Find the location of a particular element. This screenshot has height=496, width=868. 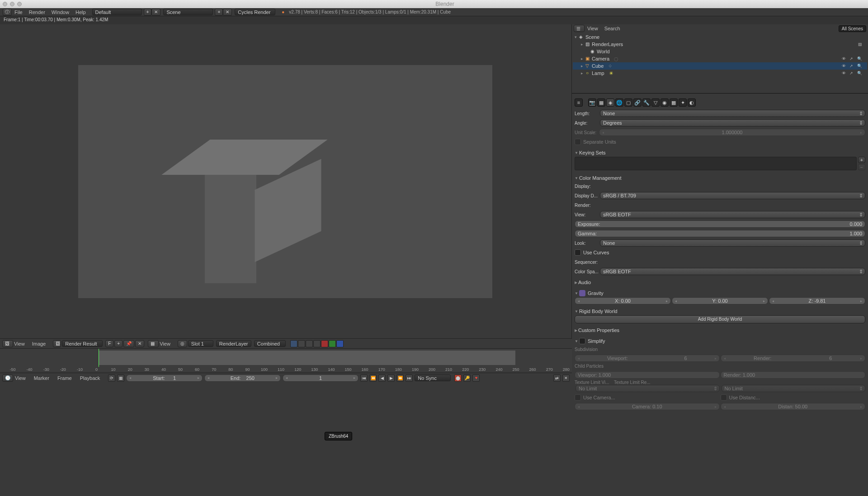

keying-sets-list is located at coordinates (716, 164).